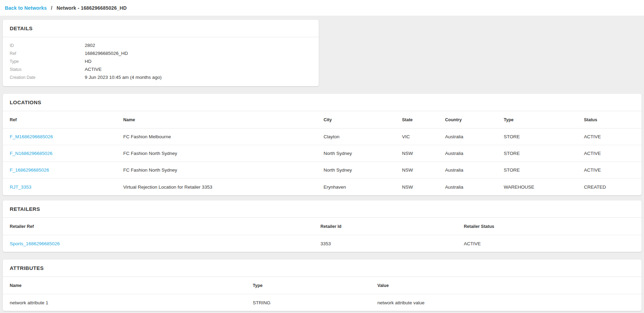 The width and height of the screenshot is (644, 313). Describe the element at coordinates (315, 286) in the screenshot. I see `col-header-attribute-type: Type` at that location.